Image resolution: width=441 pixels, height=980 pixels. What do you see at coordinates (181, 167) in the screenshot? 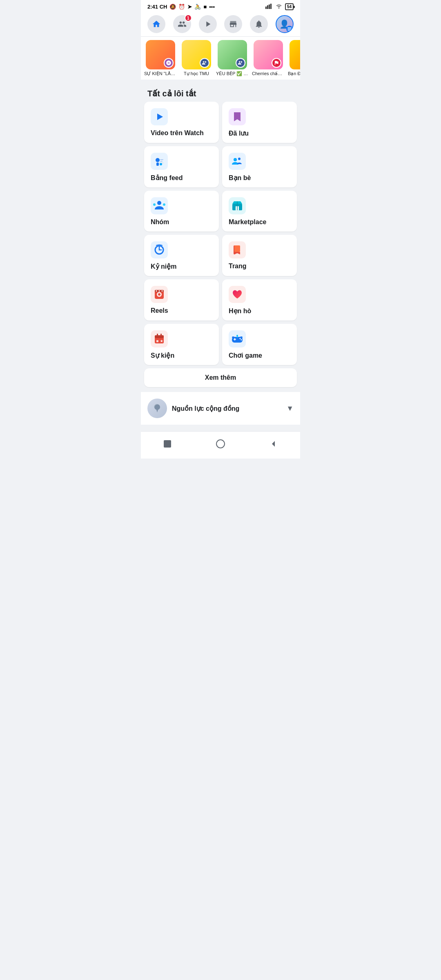
I see `shortcut-feed: Bảng feed` at bounding box center [181, 167].